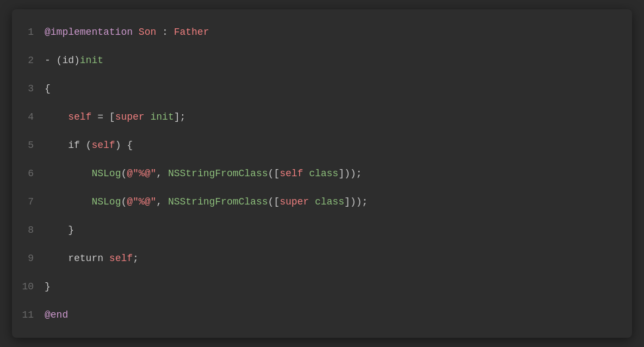 The image size is (644, 347). Describe the element at coordinates (103, 117) in the screenshot. I see `code-token: = [` at that location.